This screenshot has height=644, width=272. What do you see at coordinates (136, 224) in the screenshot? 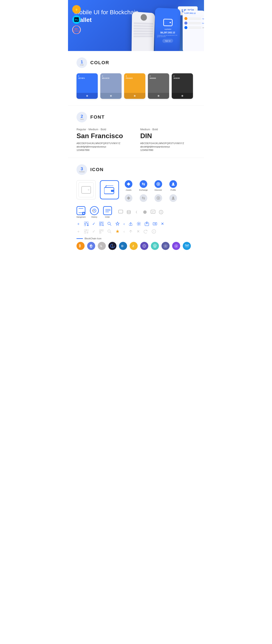
I see `tool-icons-row-blue: ＋ ✓ ‹` at bounding box center [136, 224].